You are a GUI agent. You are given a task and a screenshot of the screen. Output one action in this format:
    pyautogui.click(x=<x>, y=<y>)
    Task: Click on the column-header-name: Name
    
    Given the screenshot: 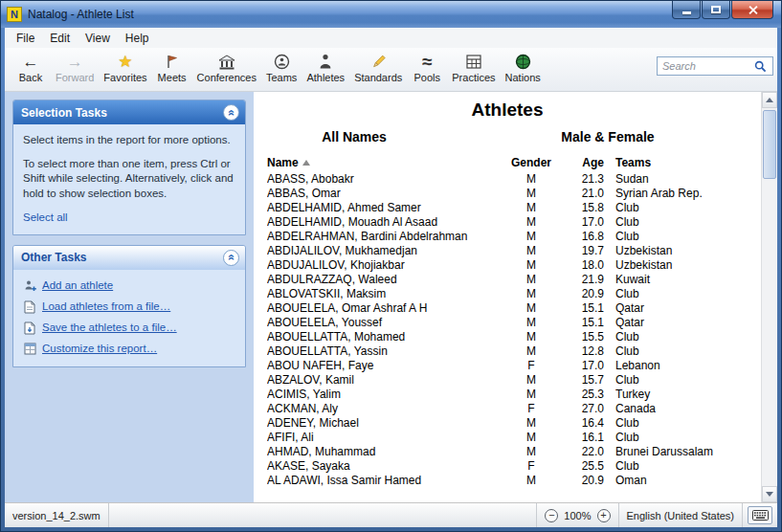 What is the action you would take?
    pyautogui.click(x=386, y=163)
    